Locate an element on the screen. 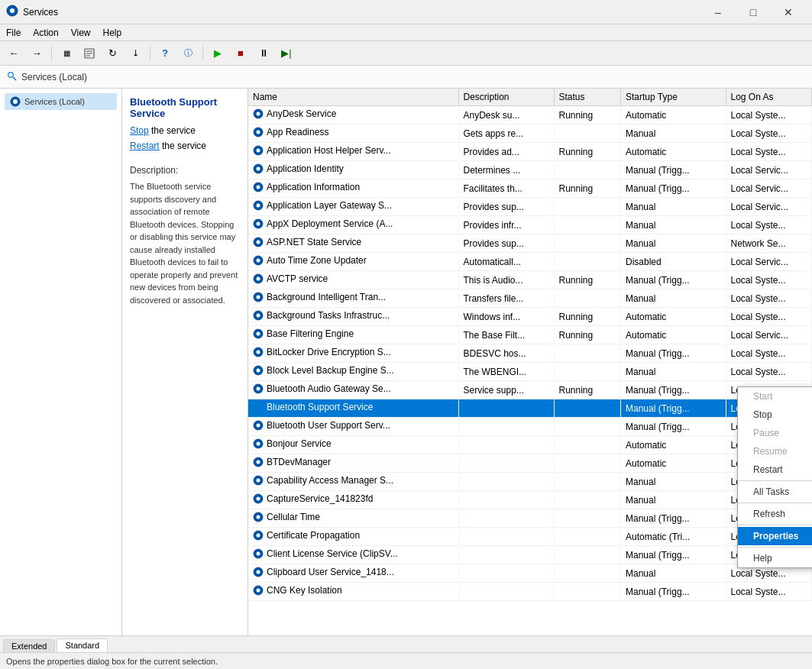 Image resolution: width=812 pixels, height=669 pixels. table-row: Clipboard User Service_1418... ManualLoc… is located at coordinates (530, 574).